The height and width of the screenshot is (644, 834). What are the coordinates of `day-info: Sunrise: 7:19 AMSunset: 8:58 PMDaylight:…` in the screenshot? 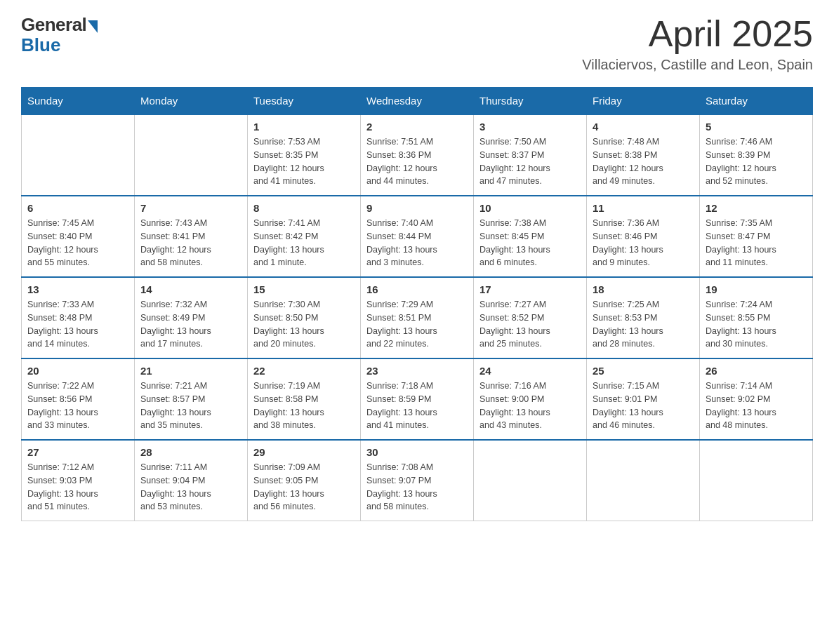 It's located at (304, 405).